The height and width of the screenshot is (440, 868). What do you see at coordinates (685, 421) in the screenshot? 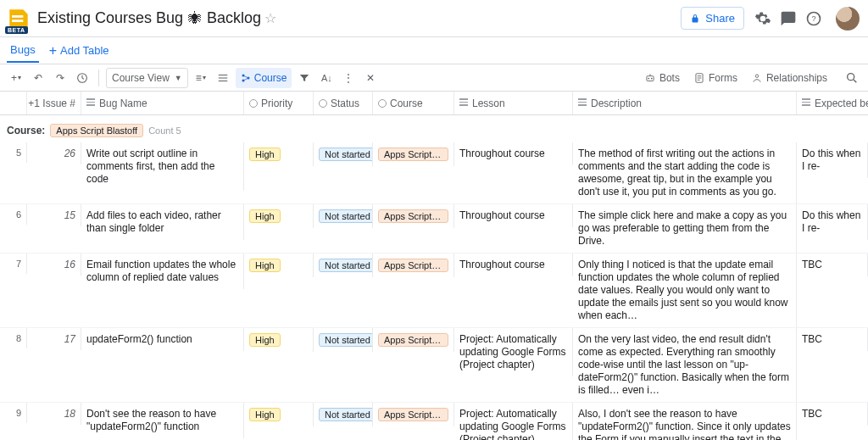
I see `description: Also, I don't see the reason to have "up…` at bounding box center [685, 421].